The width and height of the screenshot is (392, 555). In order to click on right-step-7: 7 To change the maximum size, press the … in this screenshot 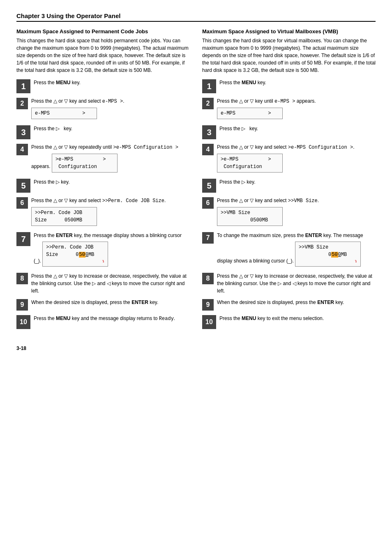, I will do `click(289, 250)`.